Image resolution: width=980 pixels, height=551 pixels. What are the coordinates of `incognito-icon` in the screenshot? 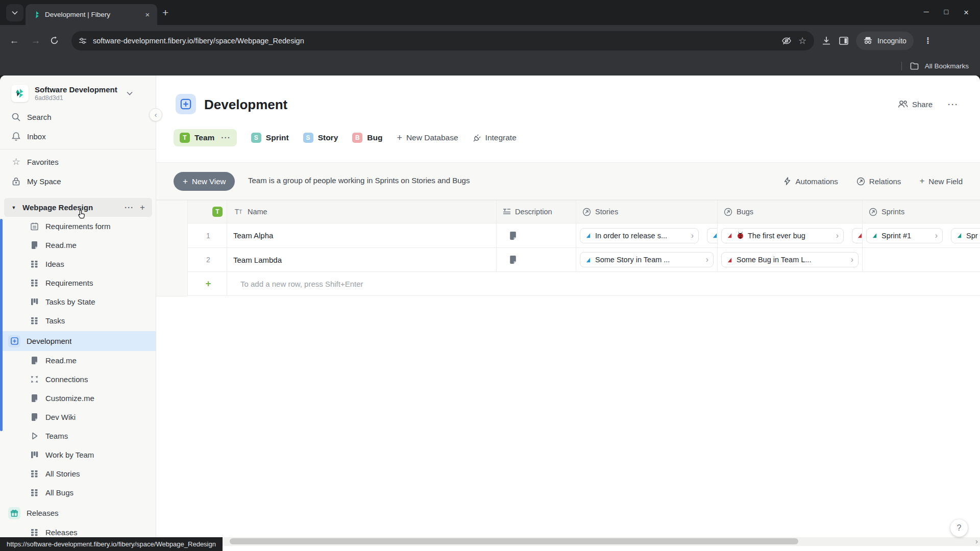 It's located at (868, 41).